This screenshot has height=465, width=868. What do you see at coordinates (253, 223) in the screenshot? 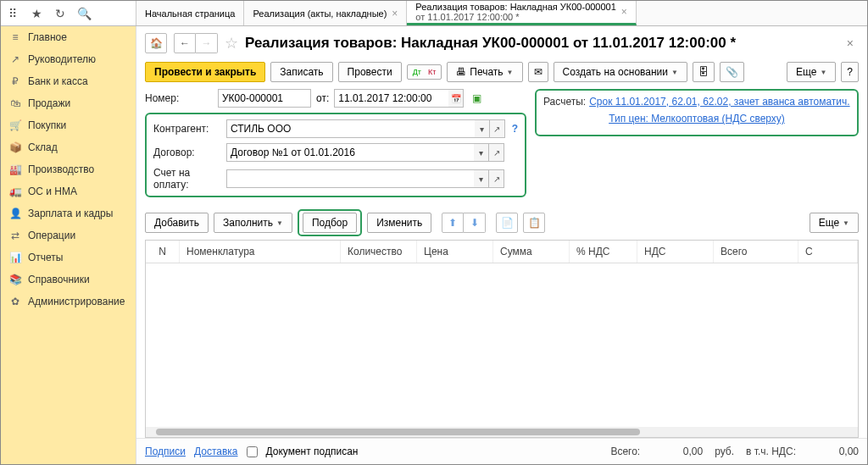
I see `fill-button: Заполнить▼` at bounding box center [253, 223].